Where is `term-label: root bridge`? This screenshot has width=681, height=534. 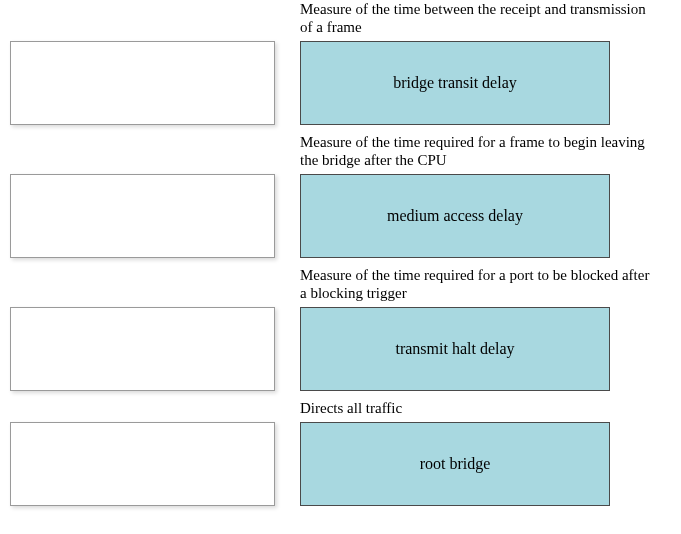
term-label: root bridge is located at coordinates (456, 464).